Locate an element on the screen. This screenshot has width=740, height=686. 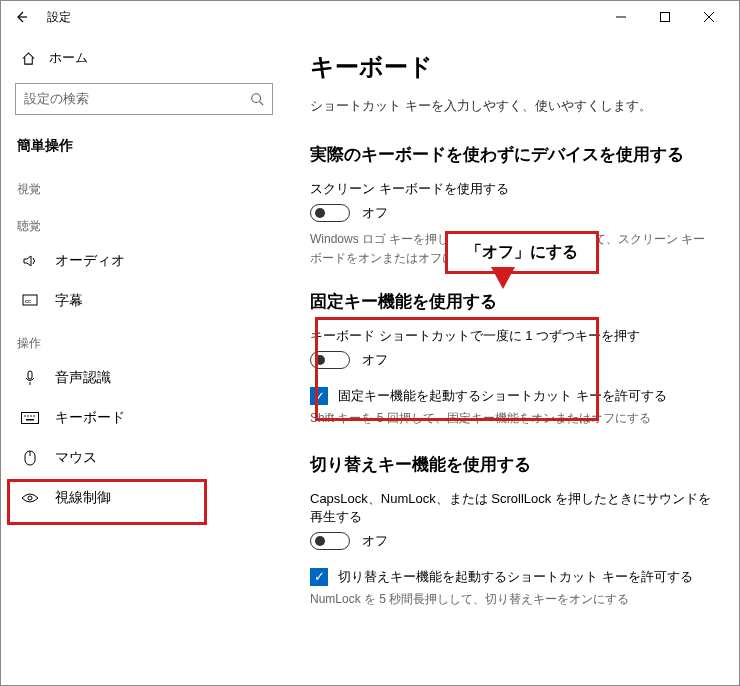
callout-text: 「オフ」にする is located at coordinates (522, 252).